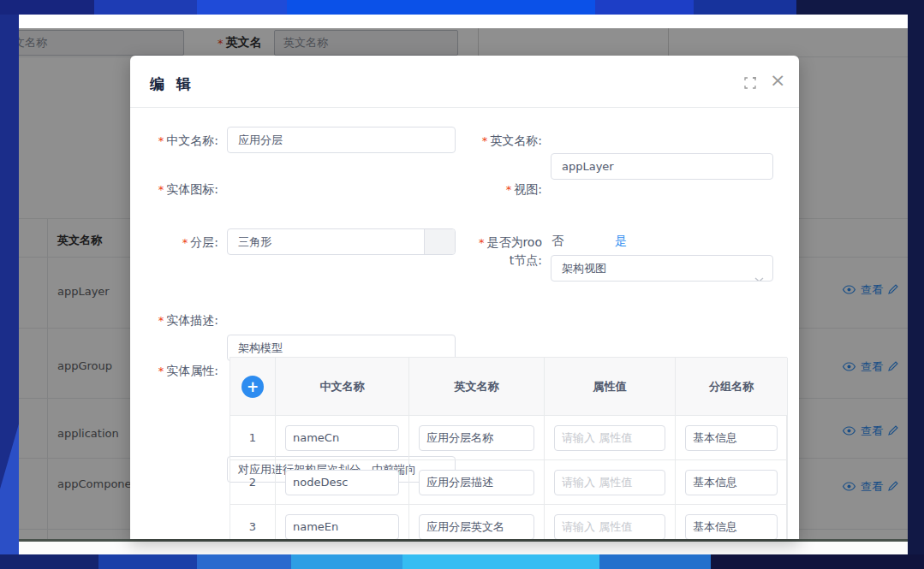 This screenshot has width=924, height=569. Describe the element at coordinates (439, 241) in the screenshot. I see `icon-picker-addon` at that location.